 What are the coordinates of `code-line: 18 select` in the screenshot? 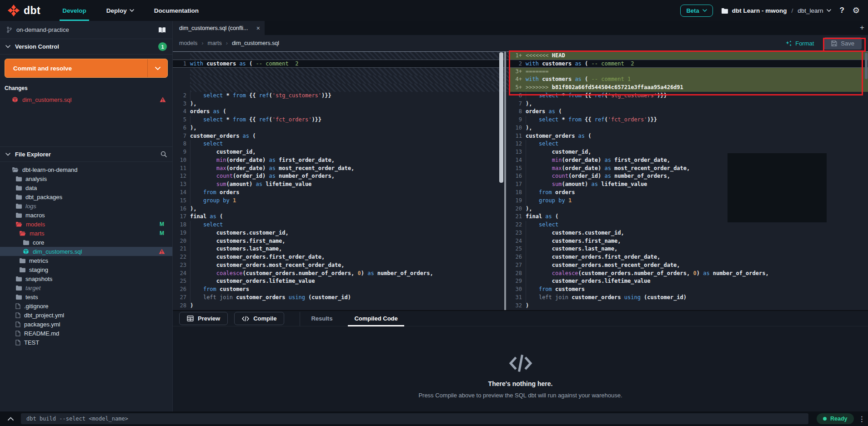 It's located at (339, 225).